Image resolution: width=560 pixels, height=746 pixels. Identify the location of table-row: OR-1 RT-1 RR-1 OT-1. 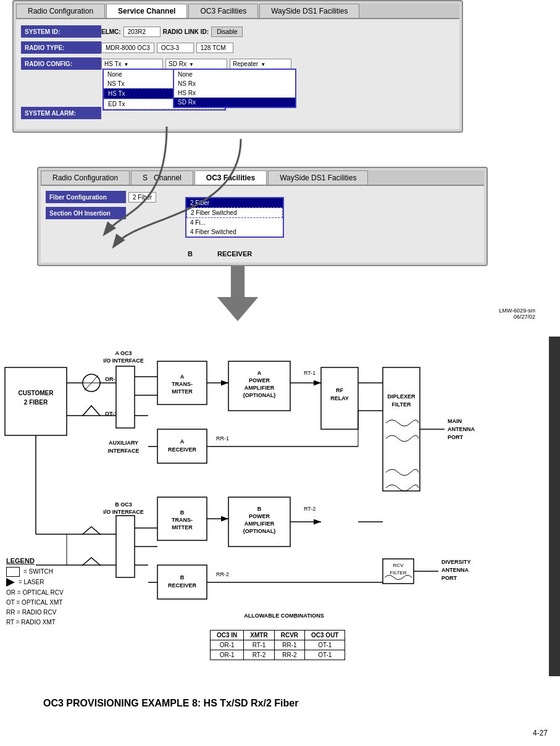
(278, 645).